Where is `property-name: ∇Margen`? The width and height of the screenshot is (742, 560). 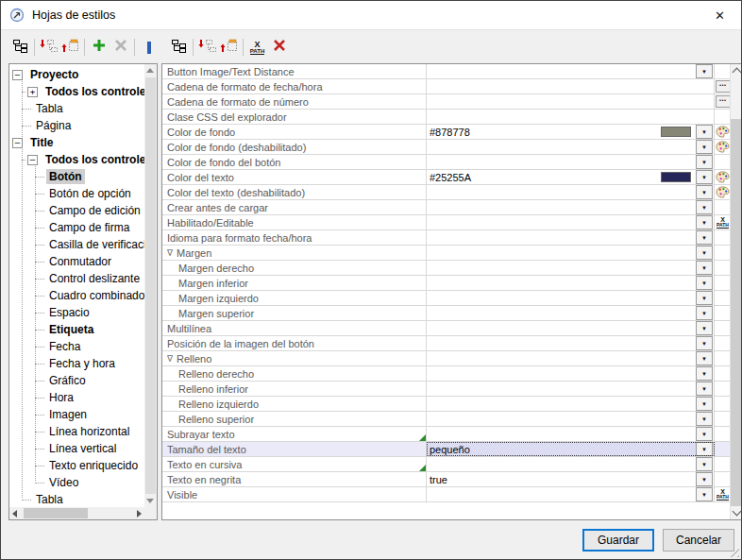 property-name: ∇Margen is located at coordinates (295, 253).